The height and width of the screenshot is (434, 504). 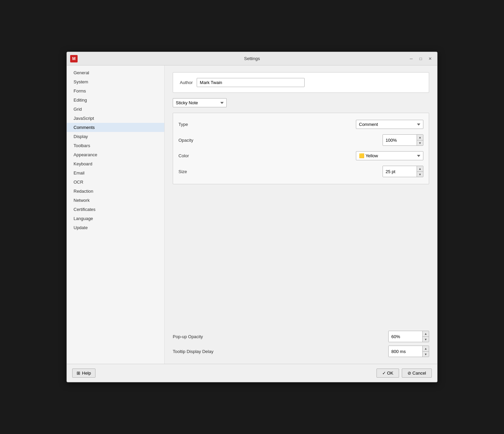 What do you see at coordinates (421, 59) in the screenshot?
I see `maximize-button: □` at bounding box center [421, 59].